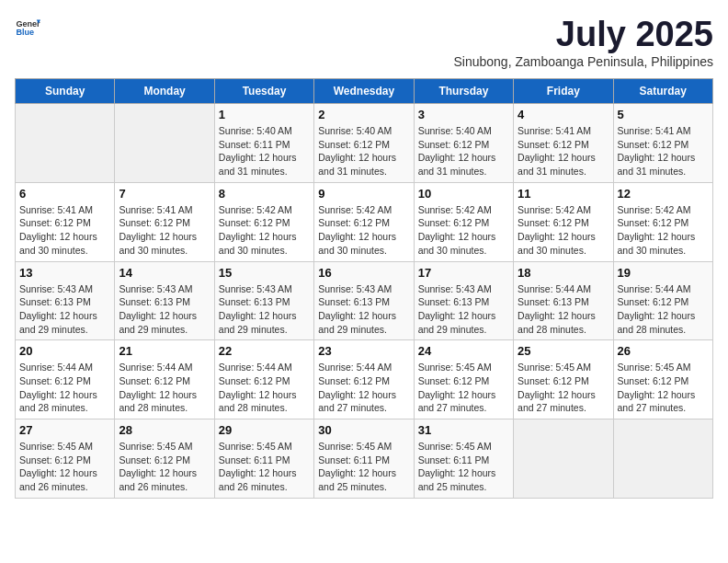  Describe the element at coordinates (164, 431) in the screenshot. I see `day-number: 28` at that location.